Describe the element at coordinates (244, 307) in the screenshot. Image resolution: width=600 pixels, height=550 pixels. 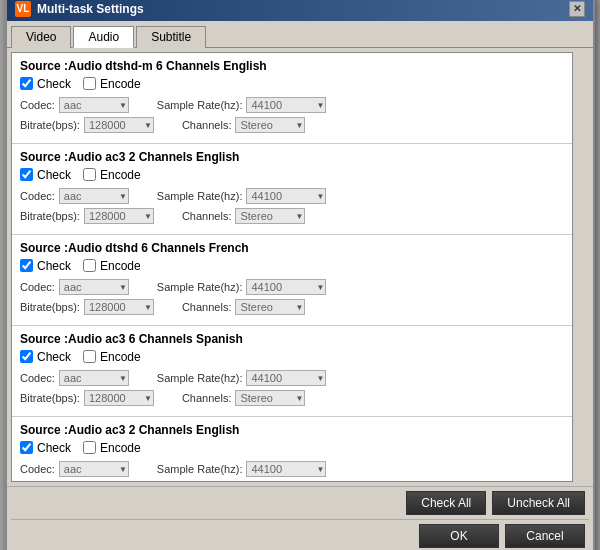
I see `channels-group: Channels: StereoMono5.1` at that location.